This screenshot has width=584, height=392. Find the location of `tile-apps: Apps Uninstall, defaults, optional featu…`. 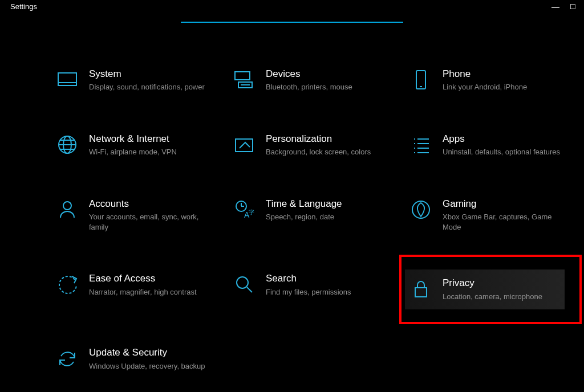

tile-apps: Apps Uninstall, defaults, optional featu… is located at coordinates (485, 145).